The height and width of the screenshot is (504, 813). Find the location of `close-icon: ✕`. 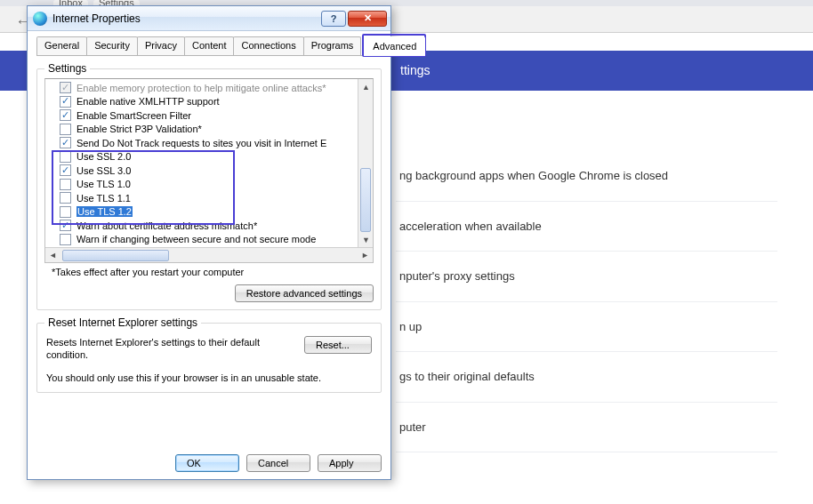

close-icon: ✕ is located at coordinates (368, 18).